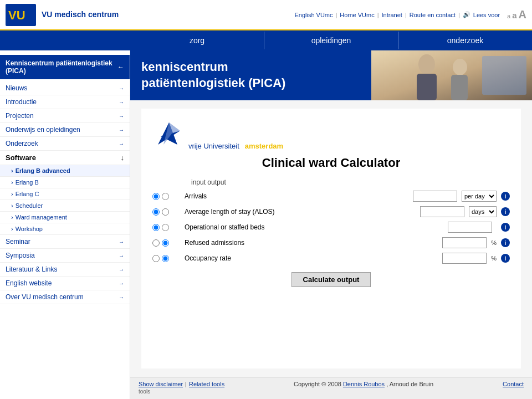 The image size is (532, 399). I want to click on alos-unit-dropdown: days hours, so click(483, 212).